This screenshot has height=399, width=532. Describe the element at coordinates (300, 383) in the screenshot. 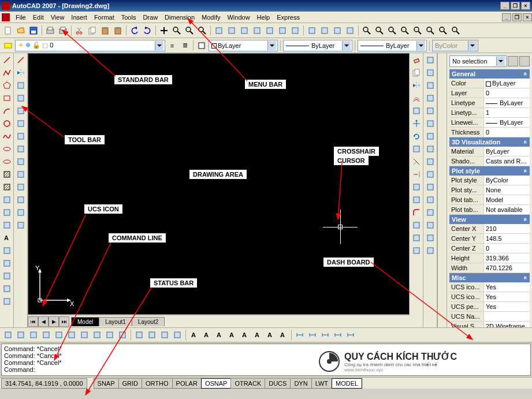

I see `status-dyn: DYN` at that location.